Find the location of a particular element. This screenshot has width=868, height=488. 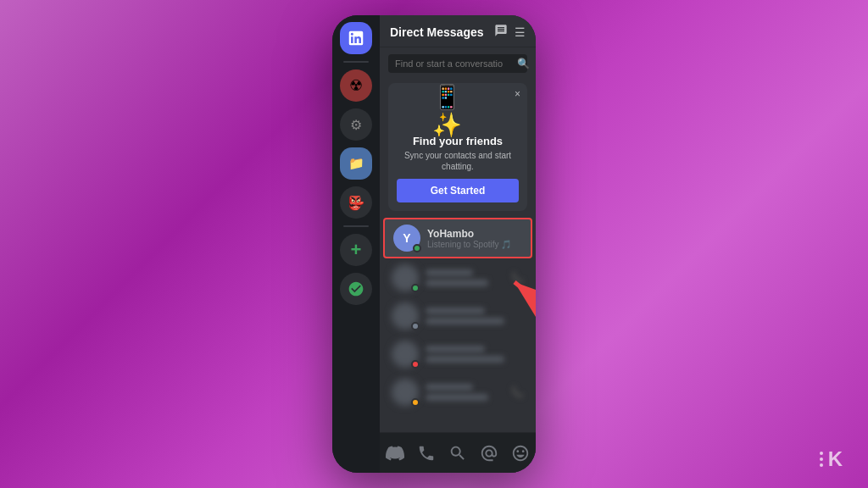

bottom-nav is located at coordinates (458, 452).